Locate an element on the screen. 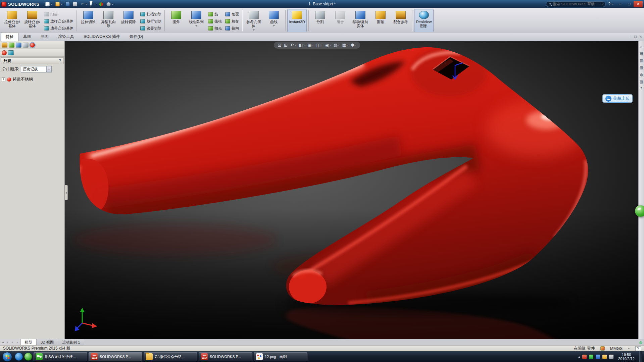  custom-properties-tab-icon: ▨ is located at coordinates (641, 82).